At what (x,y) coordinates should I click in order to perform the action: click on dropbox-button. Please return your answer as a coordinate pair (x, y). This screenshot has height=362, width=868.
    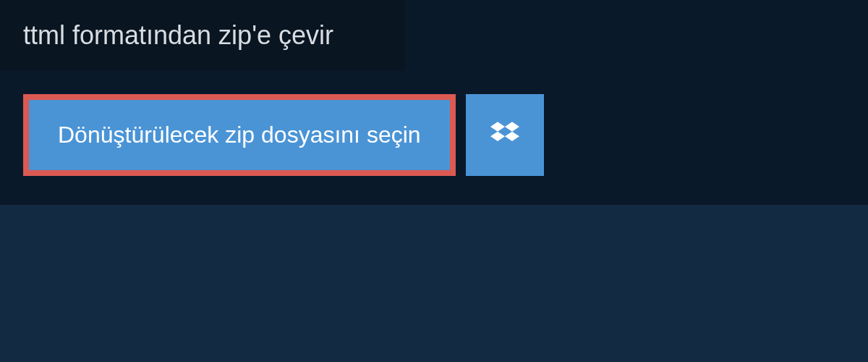
    Looking at the image, I should click on (505, 135).